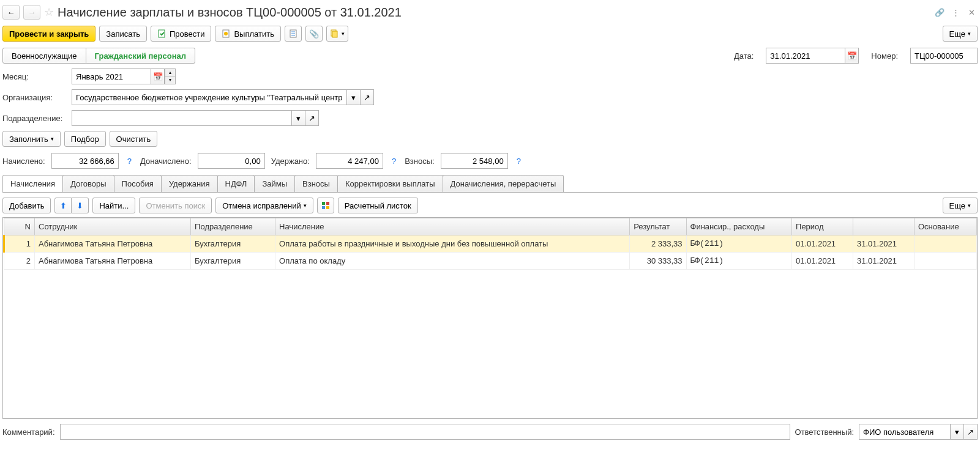 This screenshot has height=466, width=980. What do you see at coordinates (491, 261) in the screenshot?
I see `table-row: 2Абнагимова Татьяна ПетровнаБухгалтерияО…` at bounding box center [491, 261].